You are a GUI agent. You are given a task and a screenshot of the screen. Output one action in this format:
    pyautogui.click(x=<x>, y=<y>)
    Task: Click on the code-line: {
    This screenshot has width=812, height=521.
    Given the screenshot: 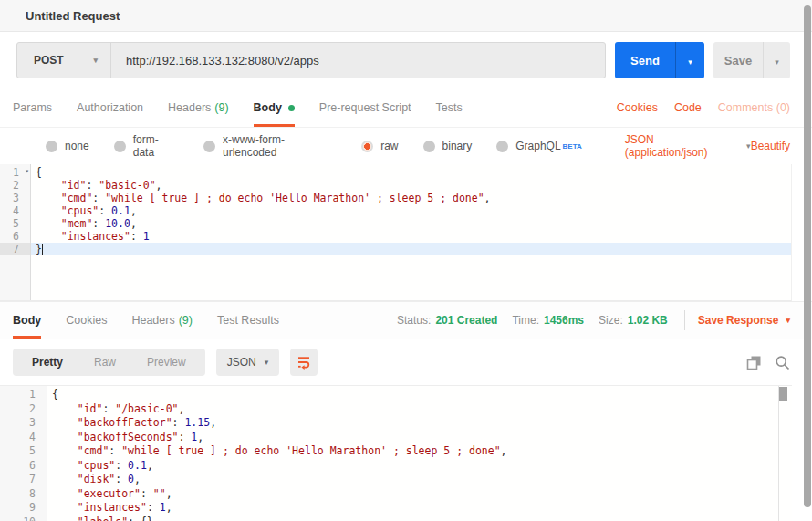 What is the action you would take?
    pyautogui.click(x=413, y=172)
    